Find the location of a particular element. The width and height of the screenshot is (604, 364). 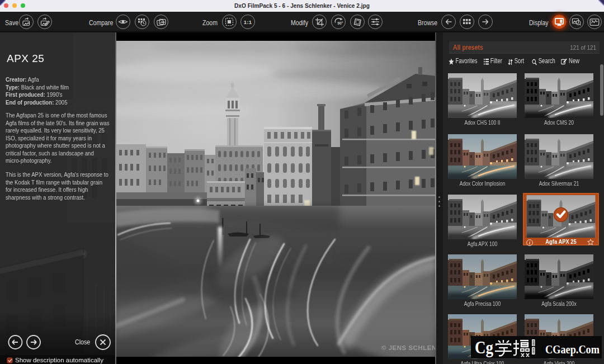

svg-text: Cg is located at coordinates (484, 347).